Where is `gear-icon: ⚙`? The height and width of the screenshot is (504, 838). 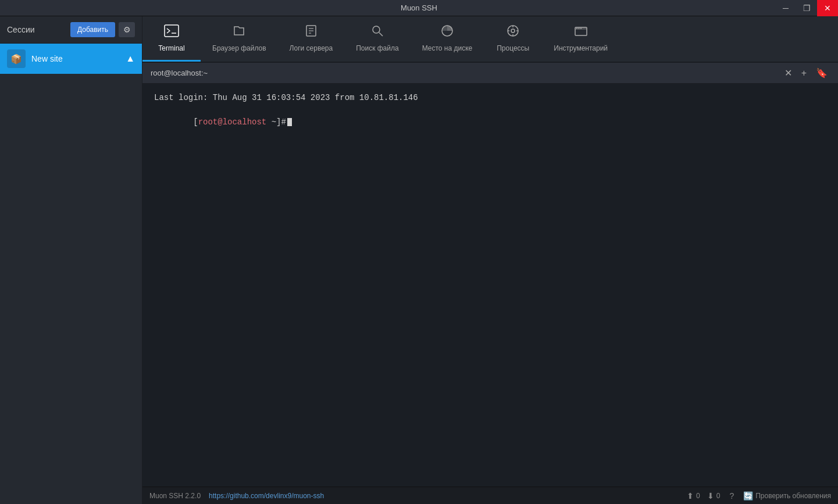 gear-icon: ⚙ is located at coordinates (127, 30).